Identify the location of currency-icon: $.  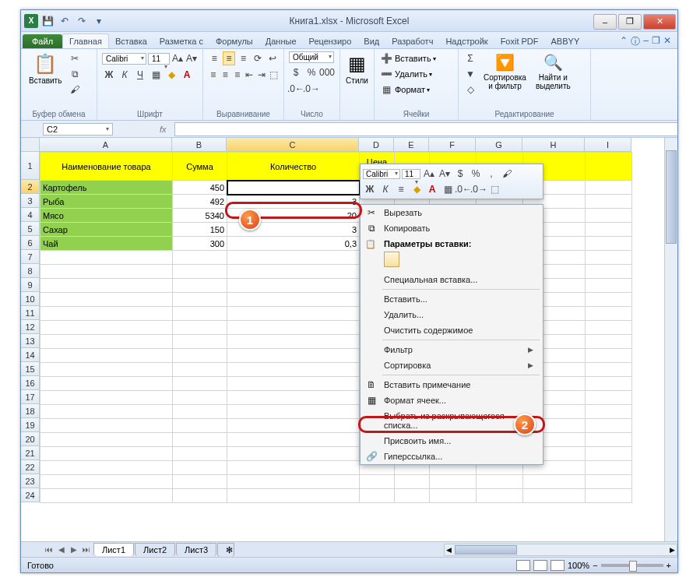
(296, 72).